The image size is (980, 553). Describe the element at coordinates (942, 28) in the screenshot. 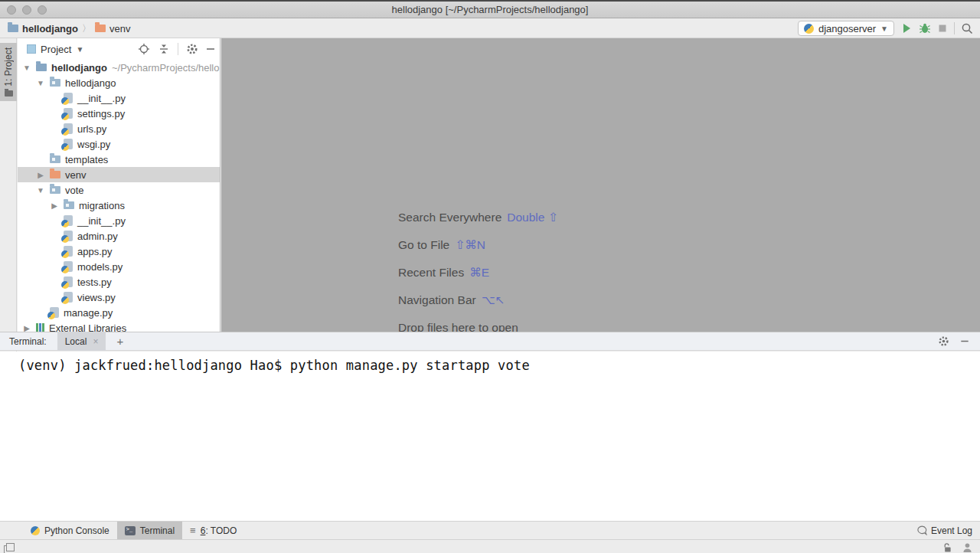

I see `stop-button` at that location.